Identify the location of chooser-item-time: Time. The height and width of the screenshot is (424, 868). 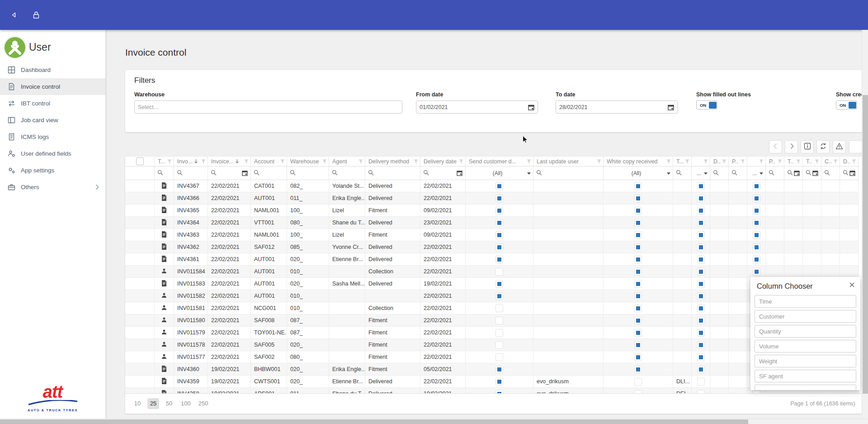
(806, 301).